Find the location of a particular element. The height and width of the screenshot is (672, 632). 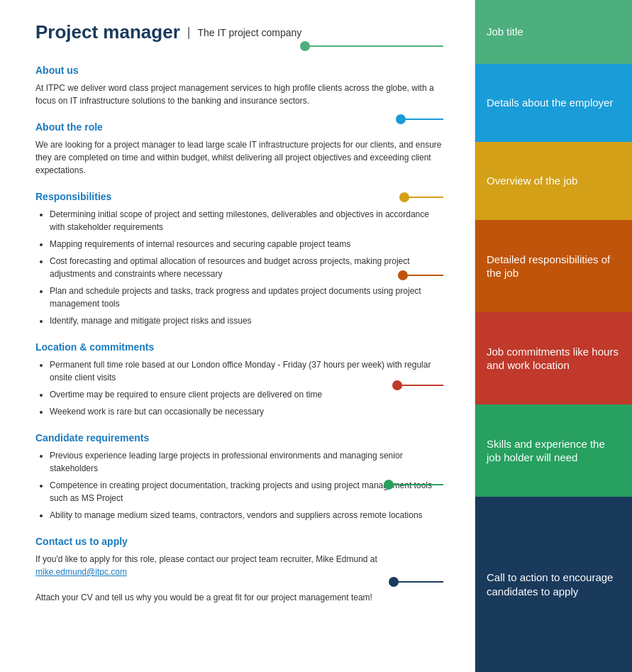

annotation-skills: Skills and experience the job holder wil… is located at coordinates (553, 451).